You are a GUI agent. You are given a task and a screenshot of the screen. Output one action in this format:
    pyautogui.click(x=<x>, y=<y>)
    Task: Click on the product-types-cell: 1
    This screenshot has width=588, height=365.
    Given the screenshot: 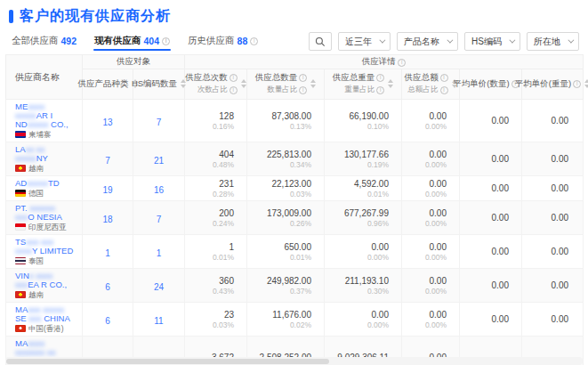 What is the action you would take?
    pyautogui.click(x=109, y=252)
    